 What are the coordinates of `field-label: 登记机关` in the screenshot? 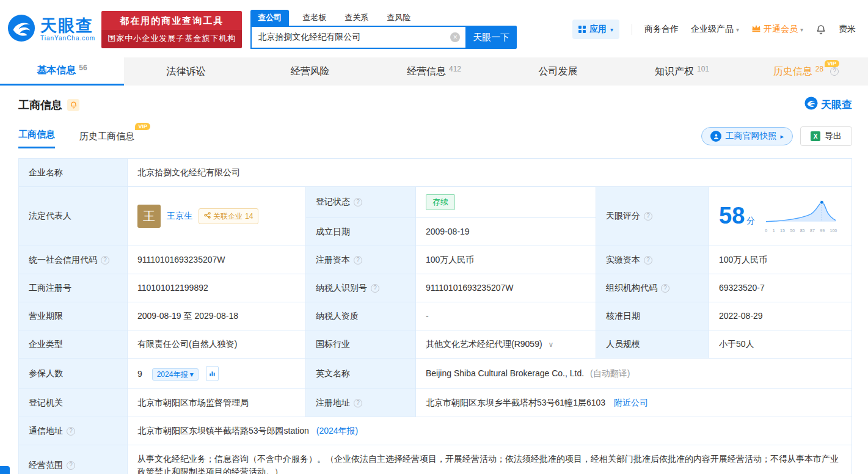 It's located at (73, 403).